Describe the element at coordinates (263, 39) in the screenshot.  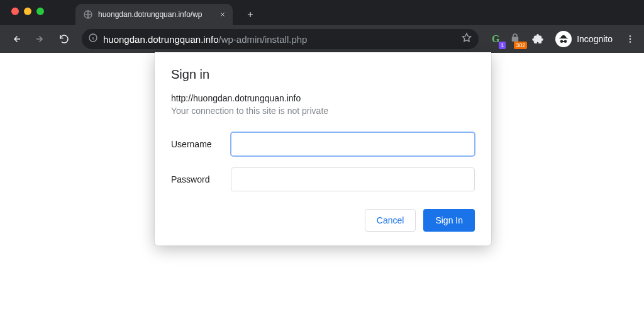
I see `url-path: /wp-admin/install.php` at that location.